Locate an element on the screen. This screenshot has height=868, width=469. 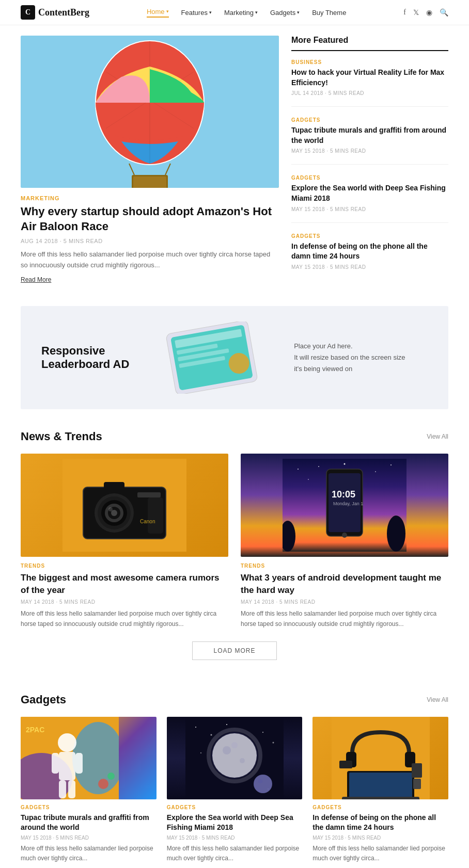
instagram-icon: ◉ is located at coordinates (429, 12).